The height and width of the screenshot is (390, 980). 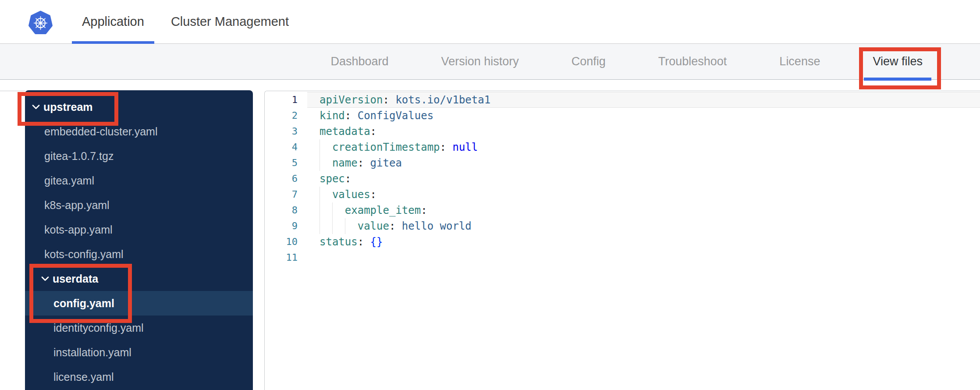 What do you see at coordinates (589, 61) in the screenshot?
I see `subnav-tab-config: Config` at bounding box center [589, 61].